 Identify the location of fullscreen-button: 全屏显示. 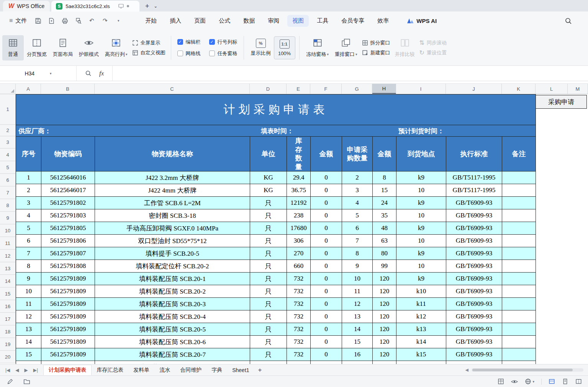
(149, 43).